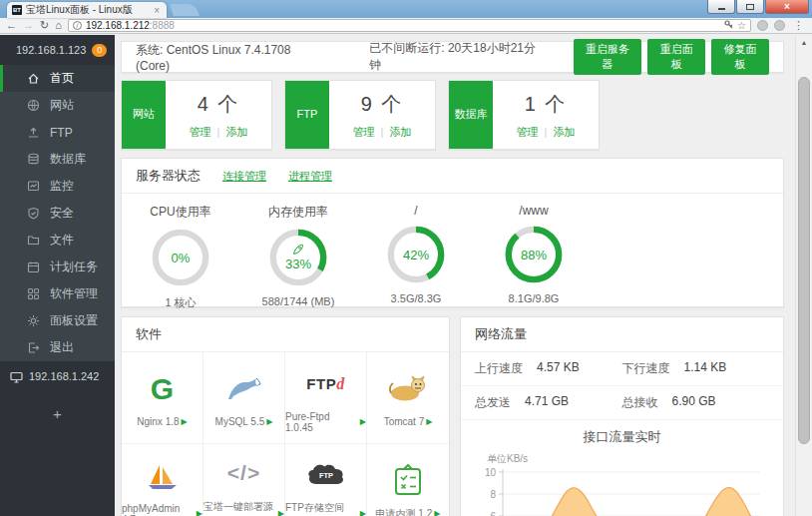 The image size is (812, 516). I want to click on scroll-up-icon: ▲, so click(804, 40).